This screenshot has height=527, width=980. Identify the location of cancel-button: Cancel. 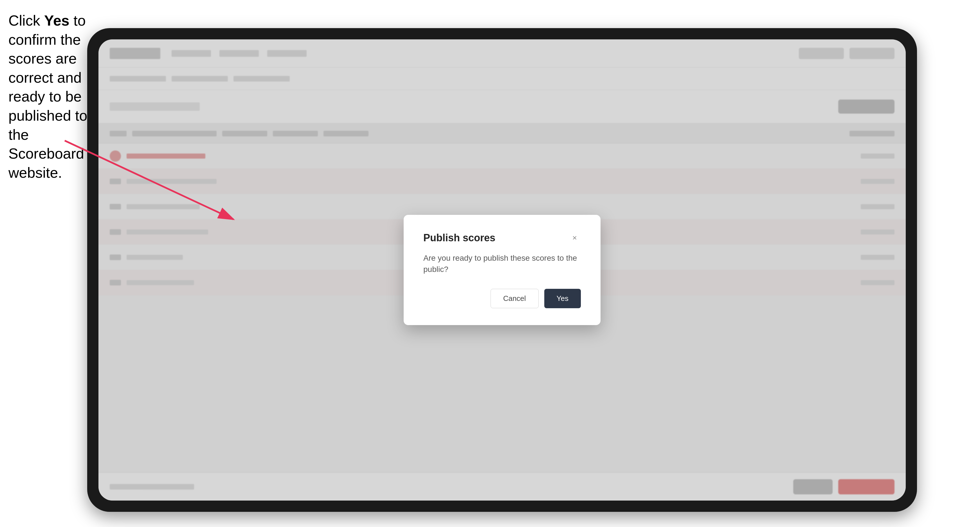
(514, 299).